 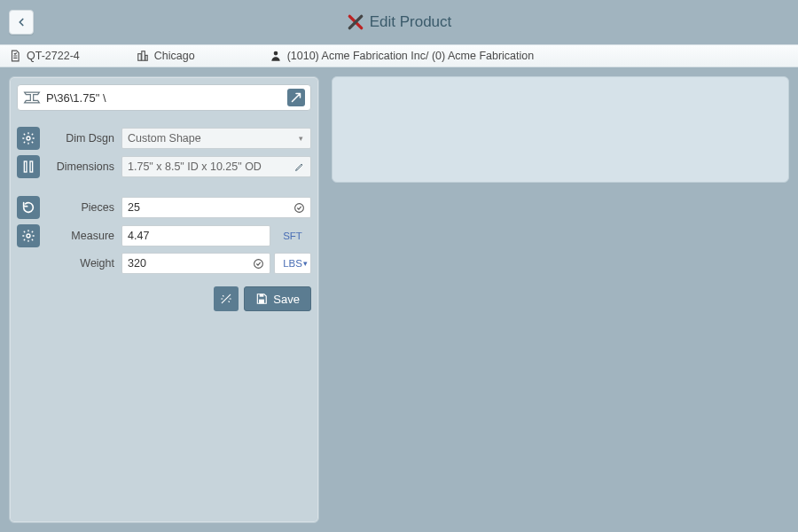 What do you see at coordinates (28, 207) in the screenshot?
I see `undo-icon` at bounding box center [28, 207].